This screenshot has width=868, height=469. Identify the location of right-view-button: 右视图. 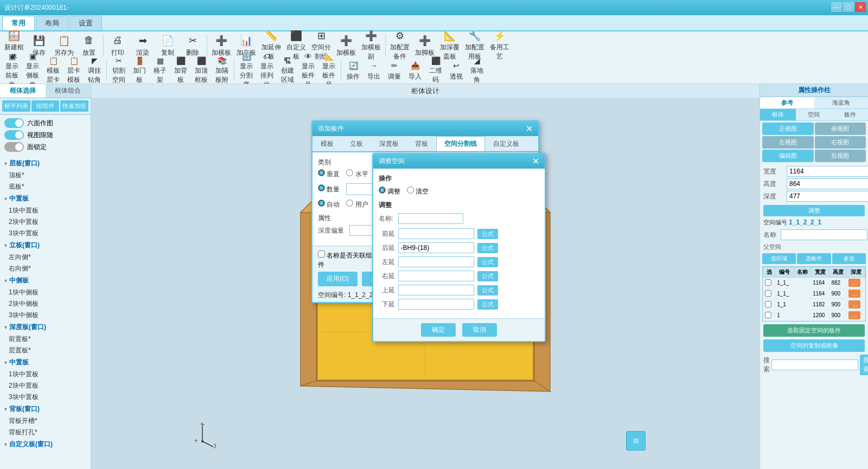
(841, 142).